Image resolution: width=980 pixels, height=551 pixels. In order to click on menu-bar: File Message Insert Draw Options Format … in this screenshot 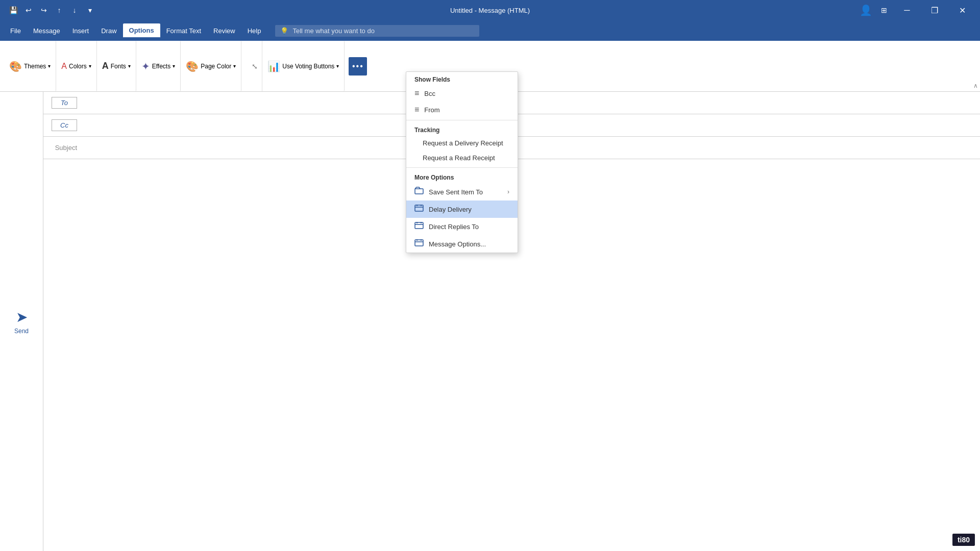, I will do `click(490, 31)`.